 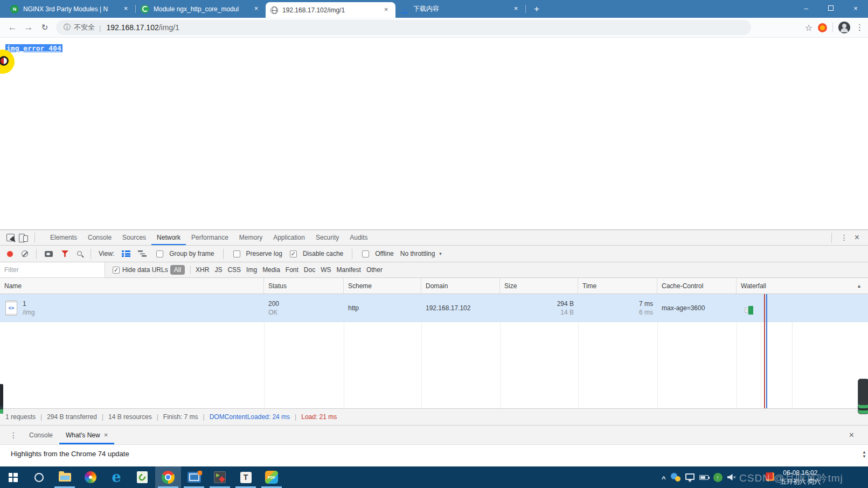 I want to click on drawer-menu-icon: ⋮, so click(x=13, y=435).